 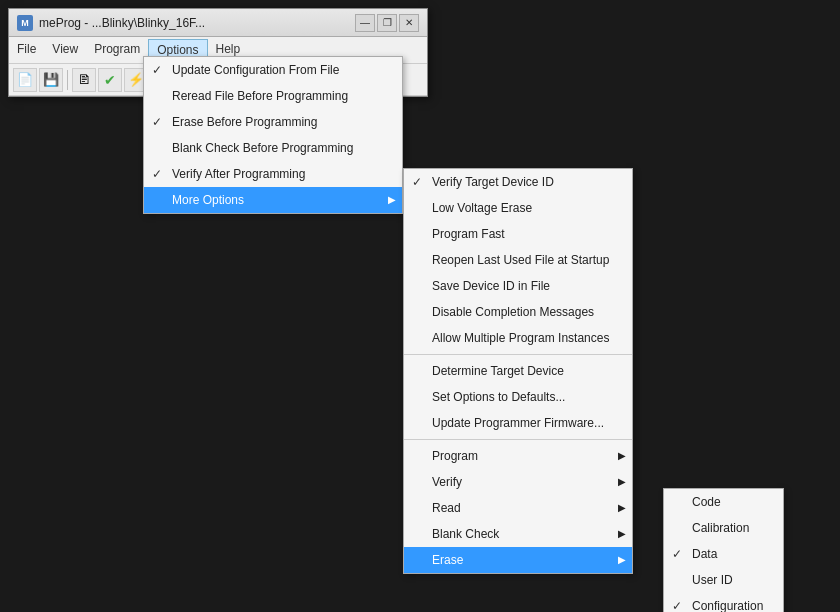 I want to click on more-program: Program ▶, so click(x=518, y=456).